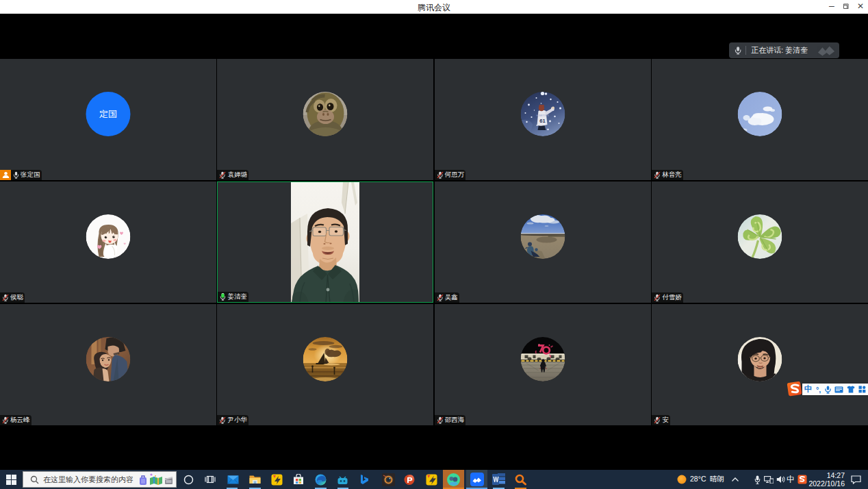 Image resolution: width=868 pixels, height=489 pixels. I want to click on svg-text: 61, so click(542, 121).